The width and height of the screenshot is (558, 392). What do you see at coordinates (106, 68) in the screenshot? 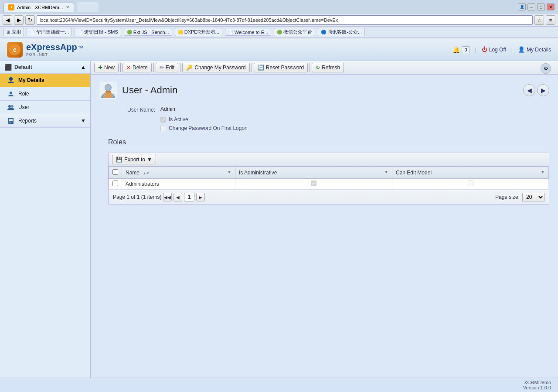
I see `new-button: ✚ New` at bounding box center [106, 68].